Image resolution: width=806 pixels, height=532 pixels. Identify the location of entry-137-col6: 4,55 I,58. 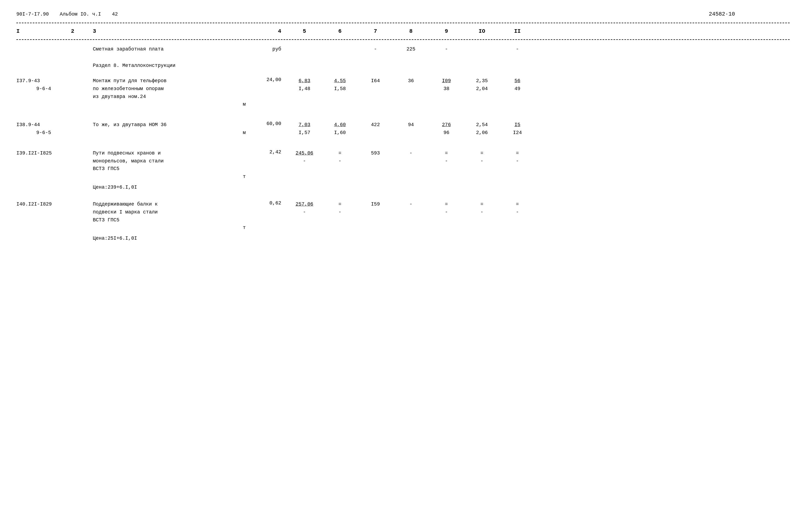
(340, 85).